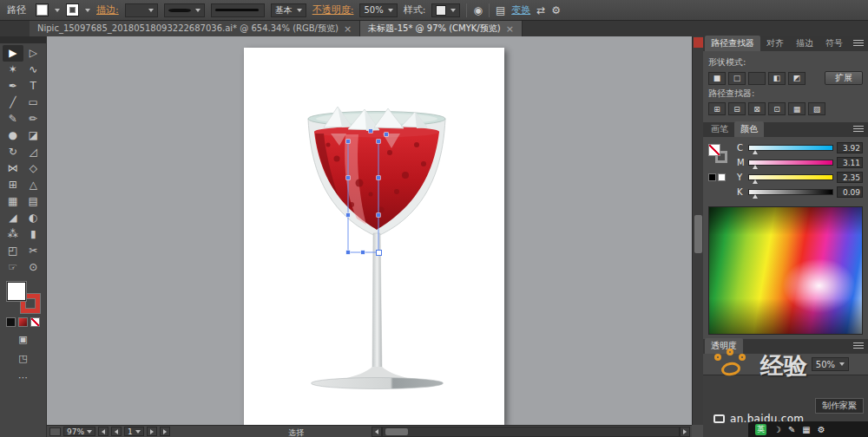 Image resolution: width=868 pixels, height=437 pixels. I want to click on paintbrush-tool: ✎, so click(13, 120).